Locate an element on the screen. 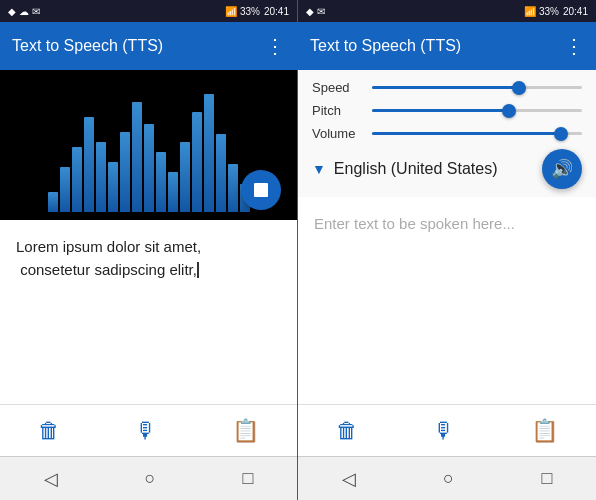 The width and height of the screenshot is (596, 500). speaker-icon: 🔊 is located at coordinates (562, 169).